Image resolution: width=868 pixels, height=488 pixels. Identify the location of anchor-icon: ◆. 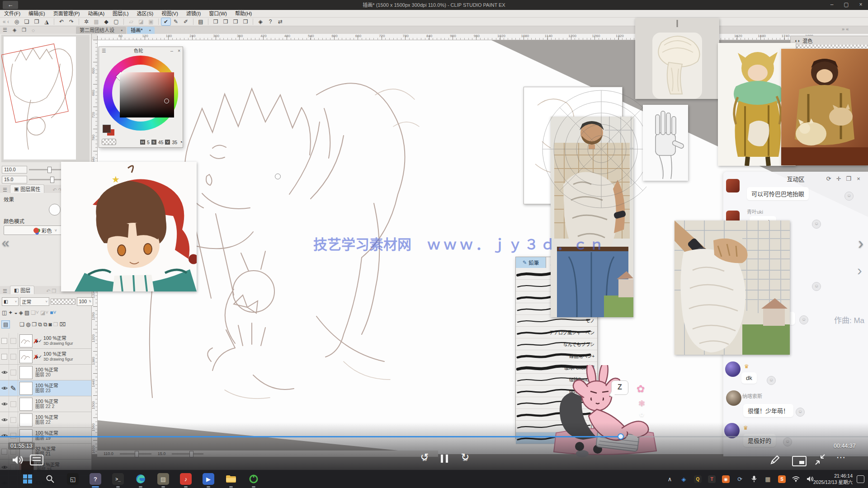
(106, 22).